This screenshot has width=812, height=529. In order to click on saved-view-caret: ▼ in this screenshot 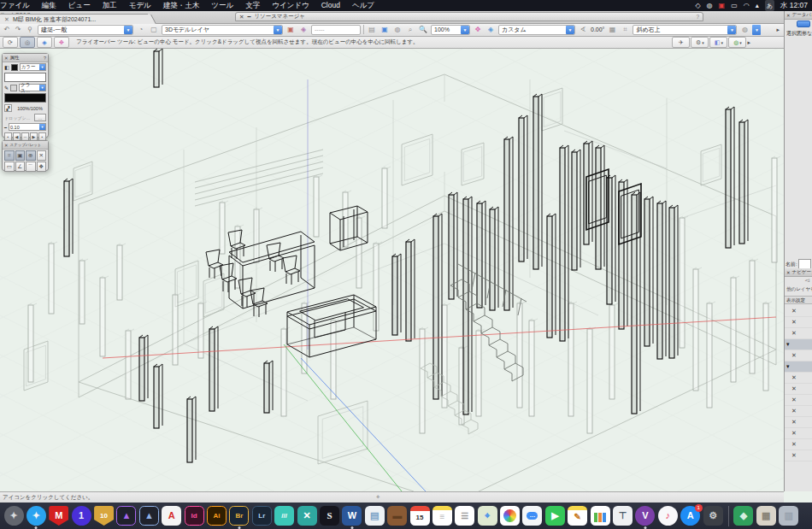, I will do `click(570, 30)`.